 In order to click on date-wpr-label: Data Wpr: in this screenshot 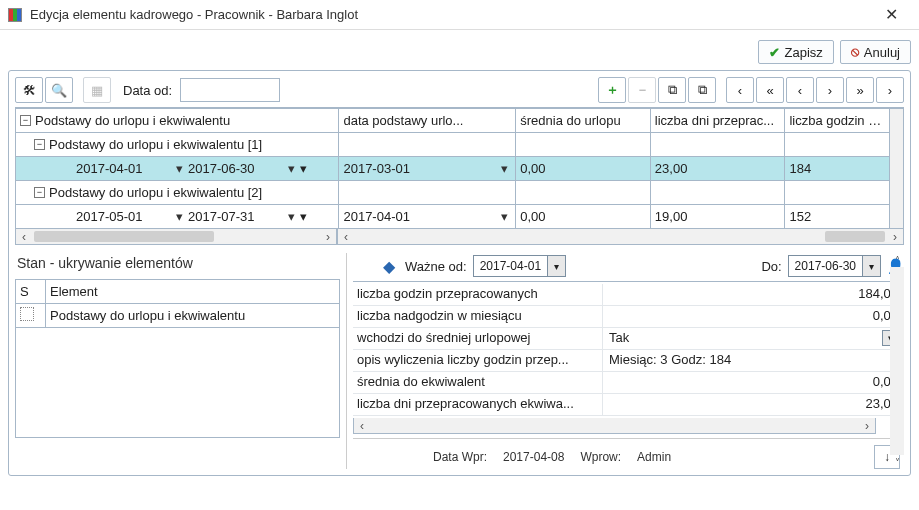, I will do `click(460, 457)`.